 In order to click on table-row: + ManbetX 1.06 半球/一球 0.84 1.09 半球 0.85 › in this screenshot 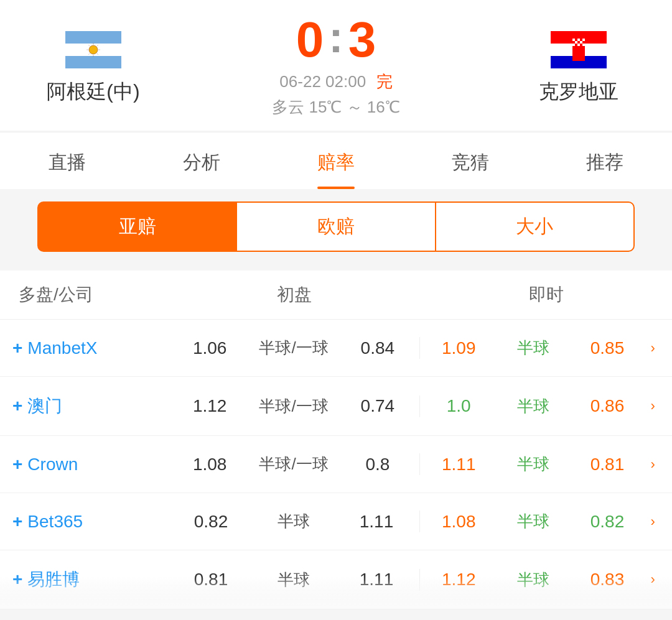, I will do `click(336, 348)`.